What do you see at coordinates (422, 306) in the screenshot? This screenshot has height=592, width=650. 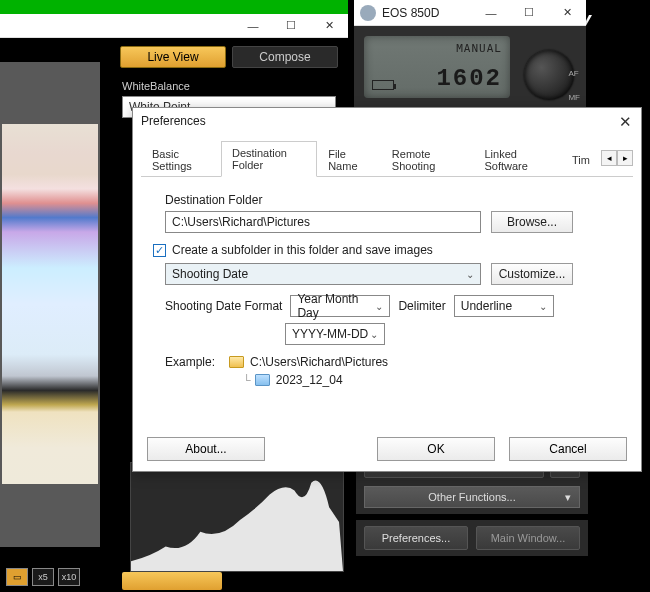 I see `delimiter-label: Delimiter` at bounding box center [422, 306].